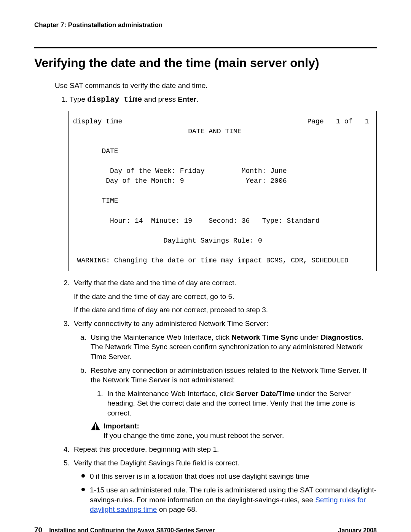 Image resolution: width=411 pixels, height=532 pixels. What do you see at coordinates (233, 403) in the screenshot?
I see `step-3b: Resolve any connection or administration…` at bounding box center [233, 403].